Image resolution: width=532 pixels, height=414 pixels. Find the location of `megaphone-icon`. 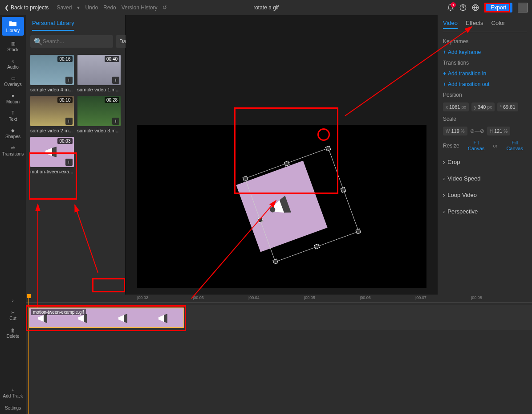

megaphone-icon is located at coordinates (52, 152).